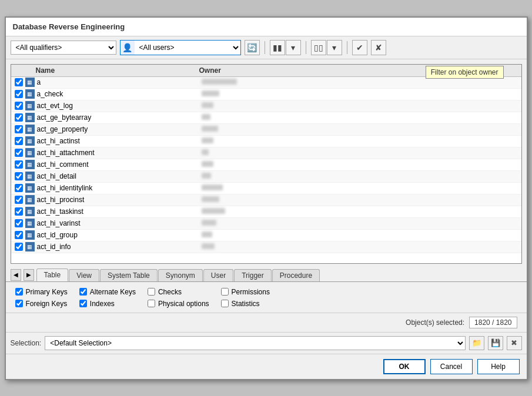 This screenshot has height=396, width=532. What do you see at coordinates (266, 153) in the screenshot?
I see `table-row: ▦ act_hi_attachment` at bounding box center [266, 153].